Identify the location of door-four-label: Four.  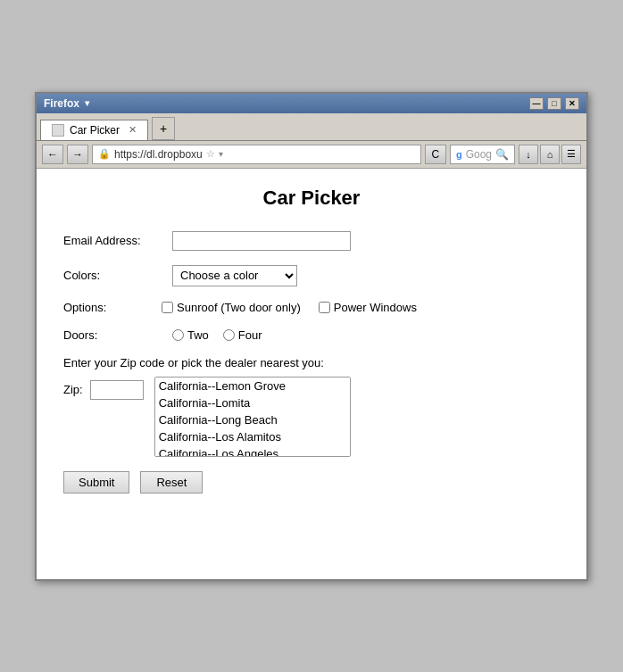
(250, 336).